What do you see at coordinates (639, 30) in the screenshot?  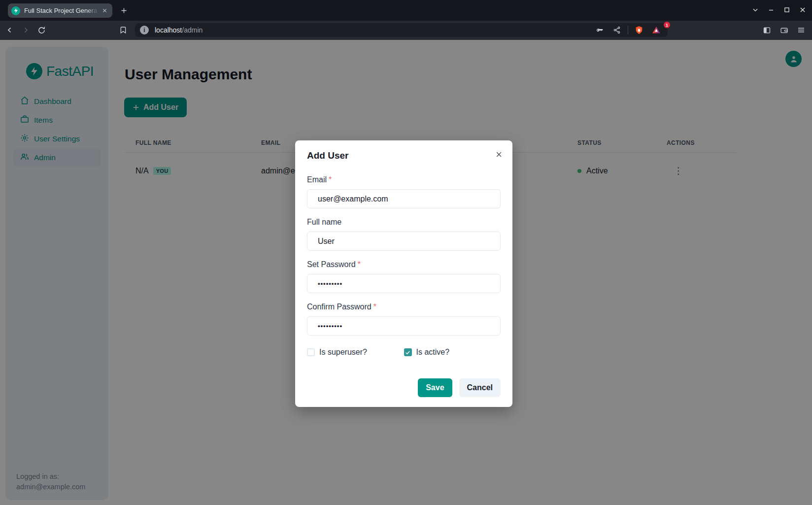 I see `brave-shield-icon` at bounding box center [639, 30].